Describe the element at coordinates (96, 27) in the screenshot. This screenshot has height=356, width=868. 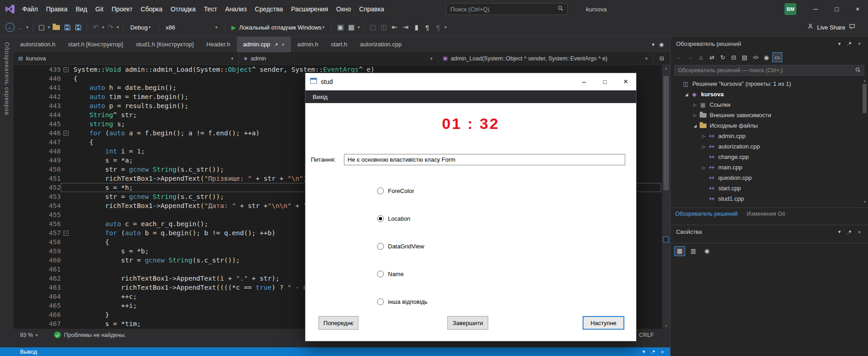
I see `undo-icon: ↶` at that location.